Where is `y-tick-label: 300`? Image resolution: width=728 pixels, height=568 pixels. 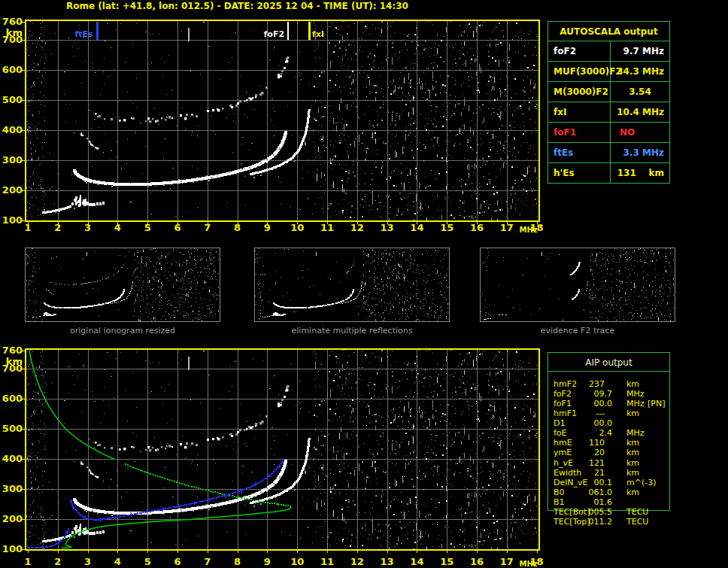
y-tick-label: 300 is located at coordinates (11, 489).